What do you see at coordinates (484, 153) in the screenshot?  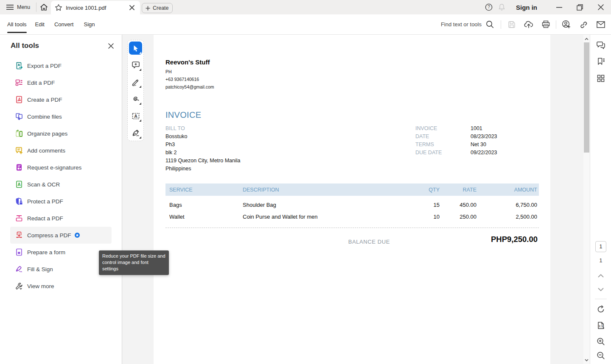 I see `meta-value: 09/22/2023` at bounding box center [484, 153].